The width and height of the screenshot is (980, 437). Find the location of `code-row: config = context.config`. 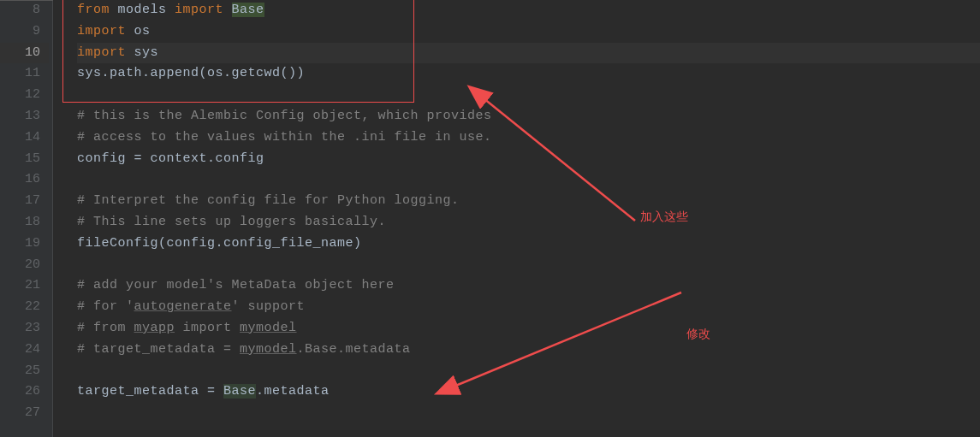

code-row: config = context.config is located at coordinates (529, 159).